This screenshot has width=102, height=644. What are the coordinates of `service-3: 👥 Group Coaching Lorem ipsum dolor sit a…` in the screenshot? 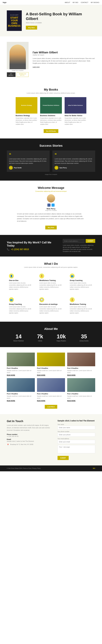 It's located at (82, 282).